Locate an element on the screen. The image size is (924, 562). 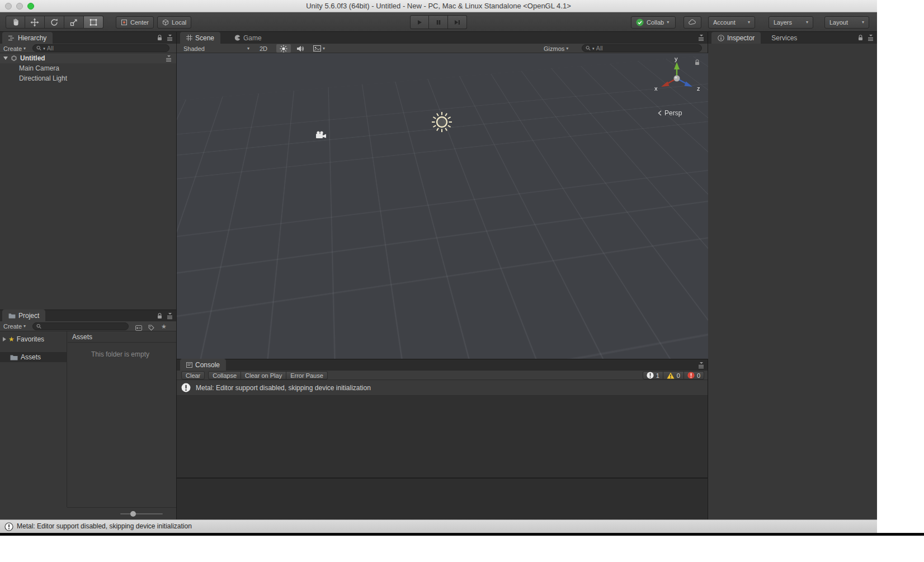
account-dropdown: Account ▾ is located at coordinates (732, 22).